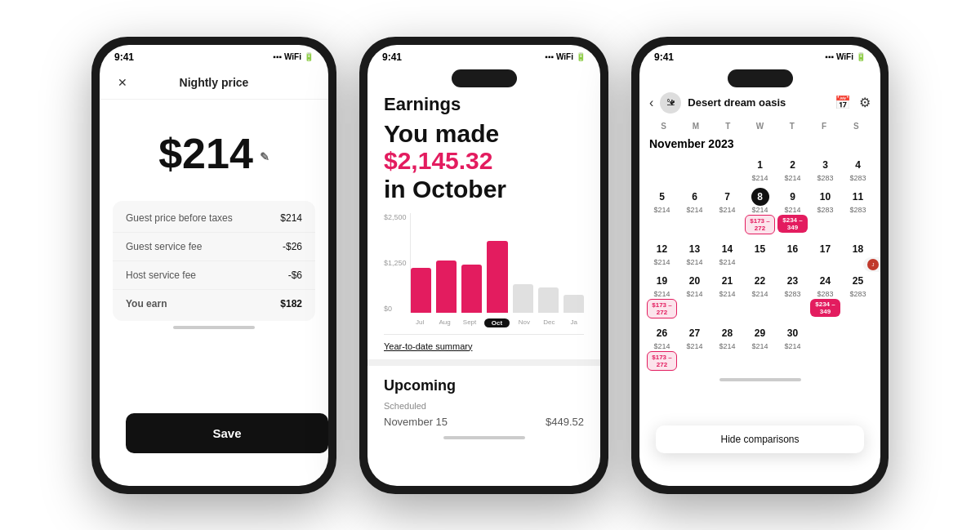 This screenshot has height=530, width=980. Describe the element at coordinates (483, 384) in the screenshot. I see `upcoming-title: Upcoming` at that location.